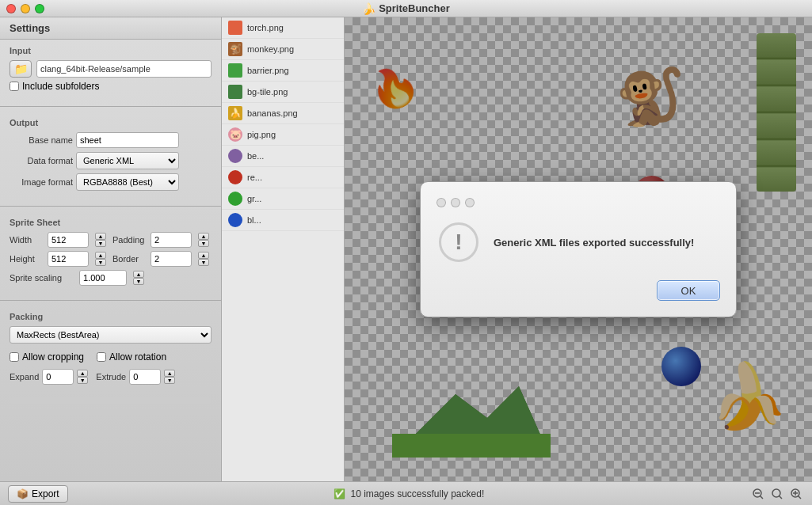  What do you see at coordinates (111, 161) in the screenshot?
I see `data-format-row: Data format Generic XML` at bounding box center [111, 161].